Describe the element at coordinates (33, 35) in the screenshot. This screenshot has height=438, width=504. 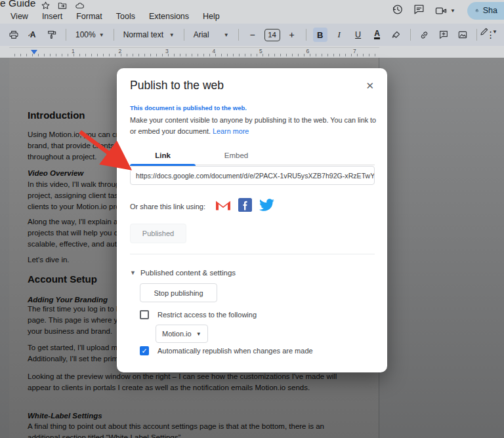
I see `spellcheck-icon: A✓` at that location.